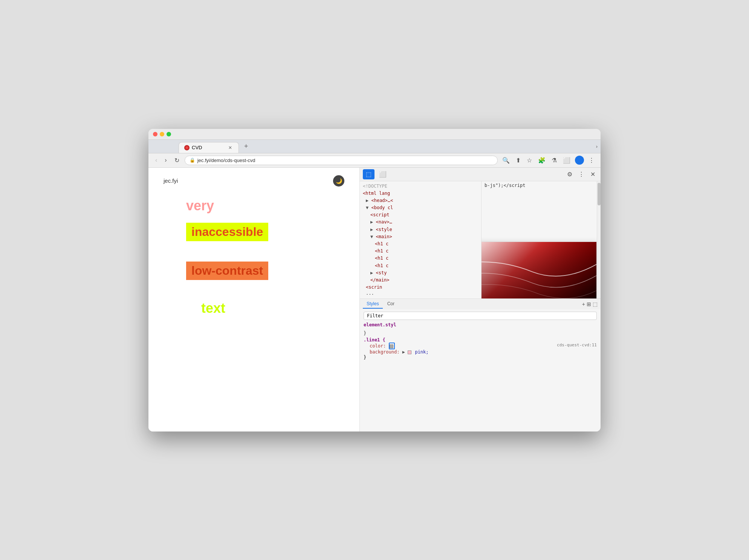  I want to click on url-actions: 🔍 ⬆ ☆ 🧩 ⚗ ⬜ ⋮, so click(549, 160).